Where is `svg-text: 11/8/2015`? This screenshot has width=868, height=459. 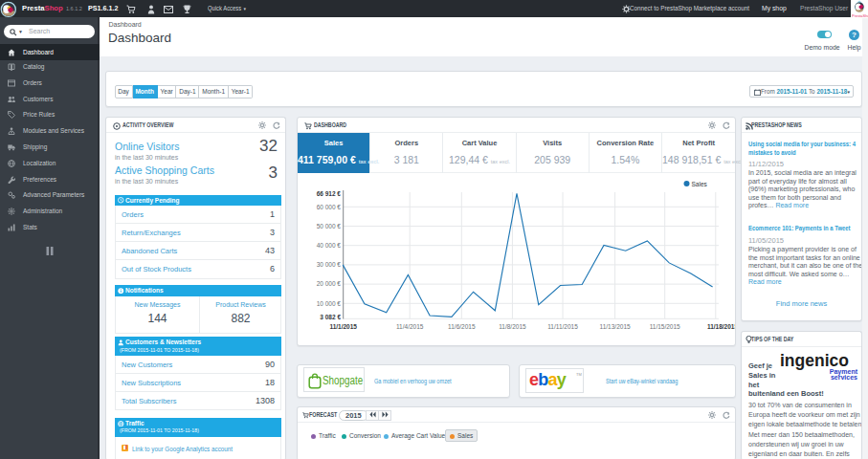
svg-text: 11/8/2015 is located at coordinates (513, 327).